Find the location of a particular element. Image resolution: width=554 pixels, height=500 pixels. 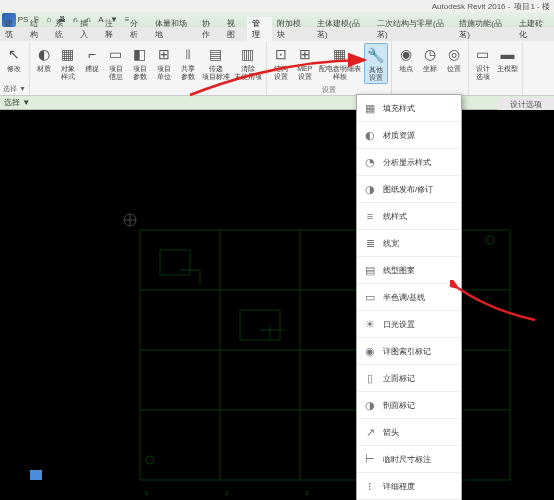

ribbon-icon: ◧ is located at coordinates (140, 54).